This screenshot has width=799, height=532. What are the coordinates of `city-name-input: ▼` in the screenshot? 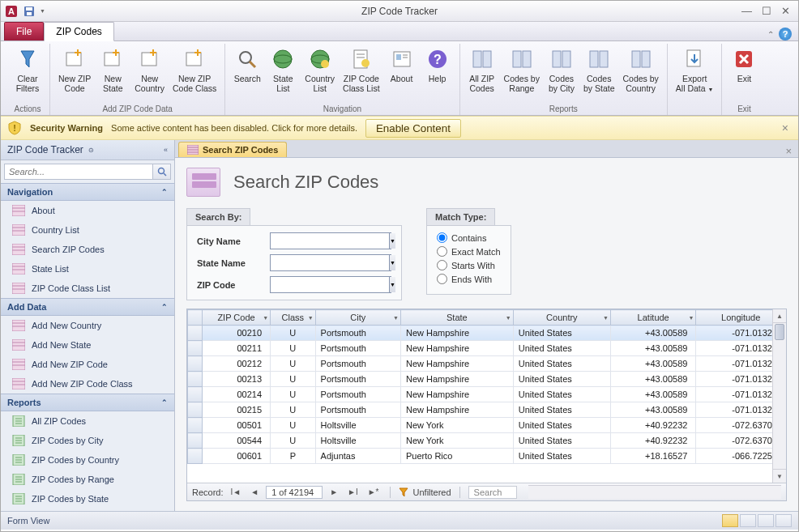 It's located at (331, 241).